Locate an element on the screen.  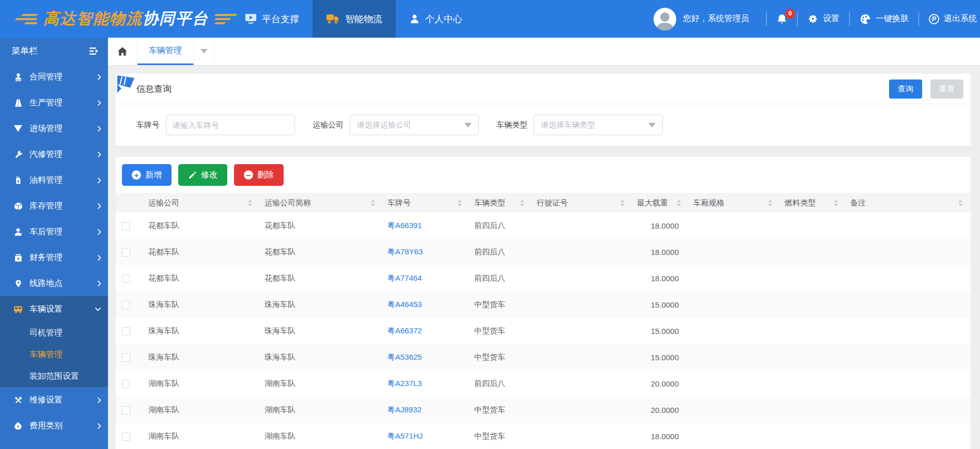
sidebar-item-fuel: 油料管理 is located at coordinates (54, 180).